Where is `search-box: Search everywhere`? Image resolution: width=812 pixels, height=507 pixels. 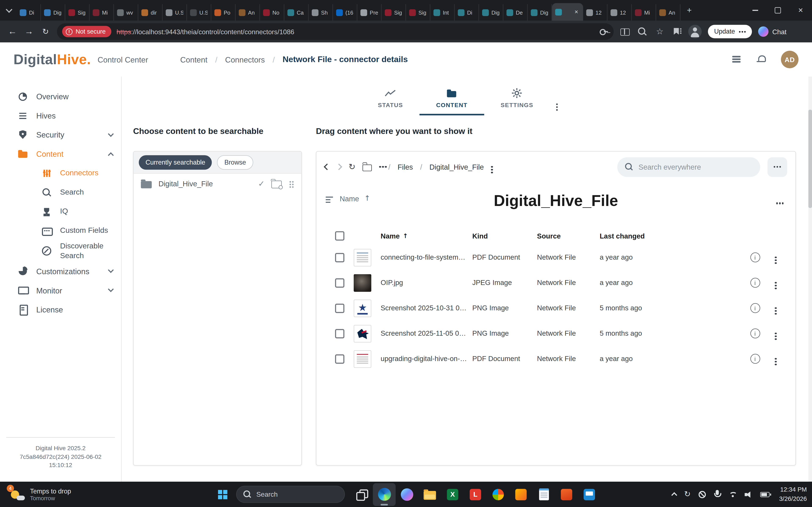 search-box: Search everywhere is located at coordinates (689, 167).